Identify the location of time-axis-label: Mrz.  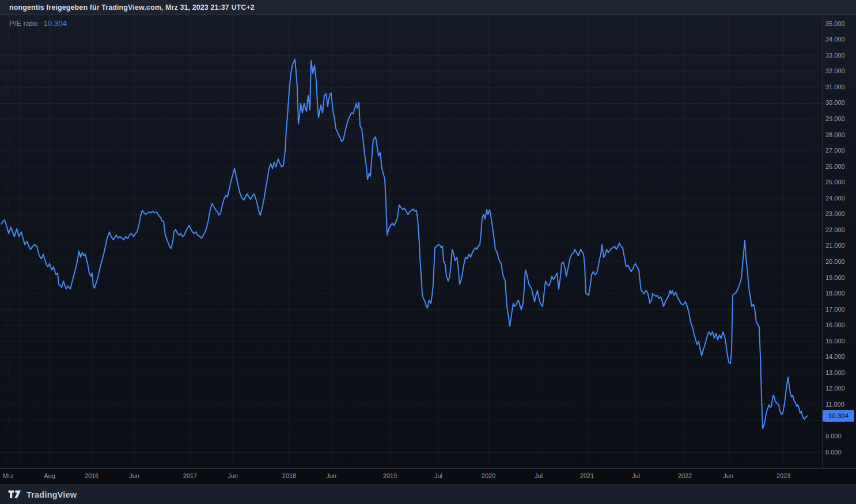
(8, 476).